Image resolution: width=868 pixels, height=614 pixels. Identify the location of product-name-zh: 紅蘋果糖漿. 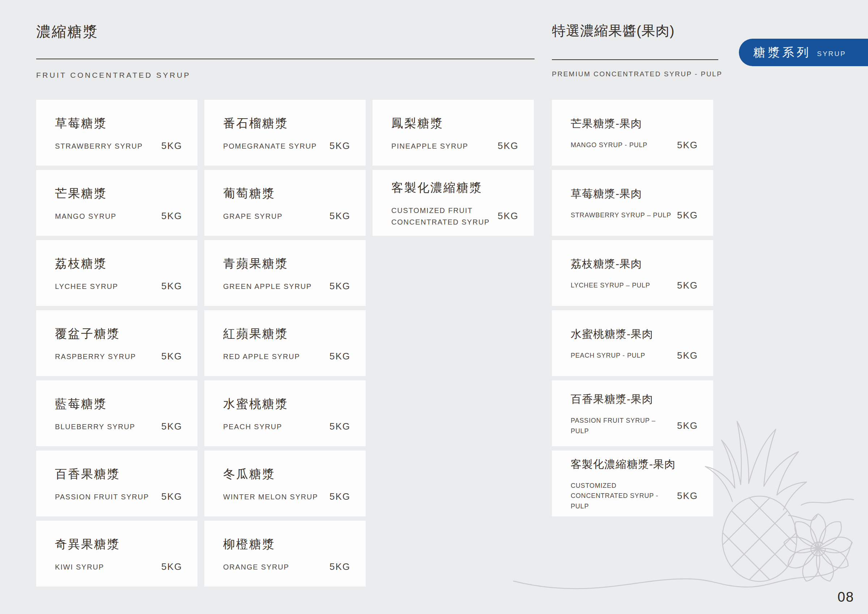
(287, 333).